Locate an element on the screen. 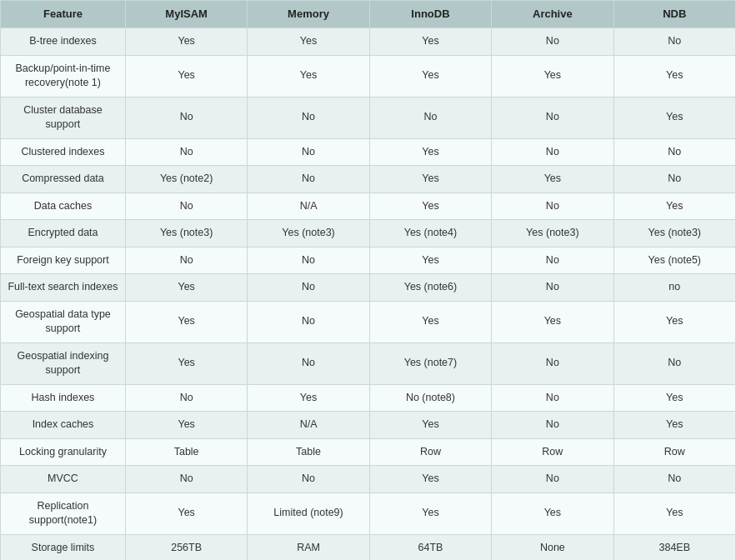 The height and width of the screenshot is (560, 736). table-row: Index cachesYesN/AYesNoYes is located at coordinates (368, 425).